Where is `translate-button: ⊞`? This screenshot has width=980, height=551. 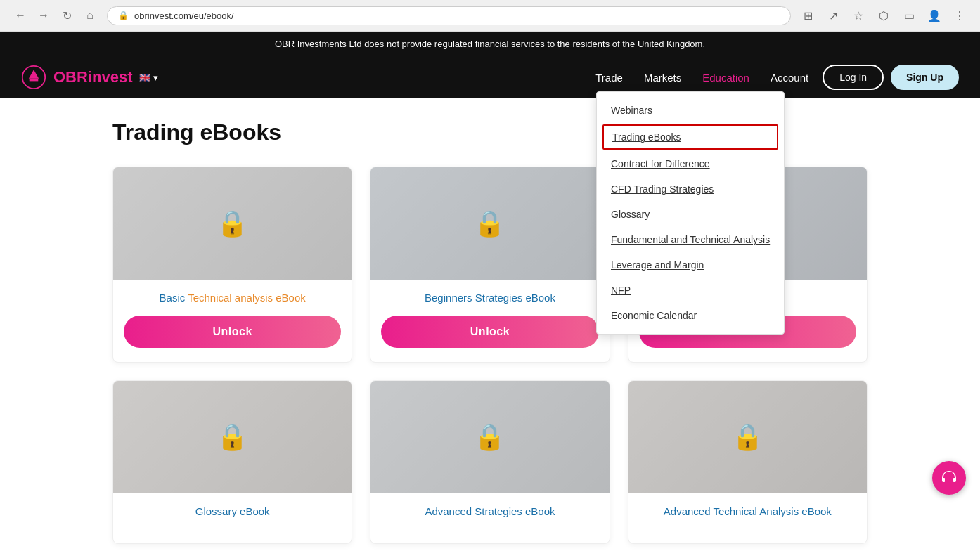
translate-button: ⊞ is located at coordinates (808, 15).